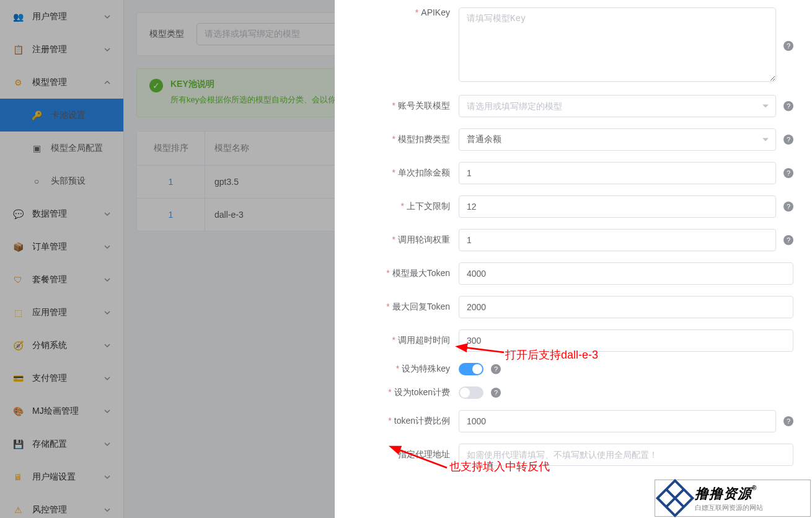 Image resolution: width=812 pixels, height=518 pixels. What do you see at coordinates (397, 421) in the screenshot?
I see `token-ratio-label: *token计费比例` at bounding box center [397, 421].